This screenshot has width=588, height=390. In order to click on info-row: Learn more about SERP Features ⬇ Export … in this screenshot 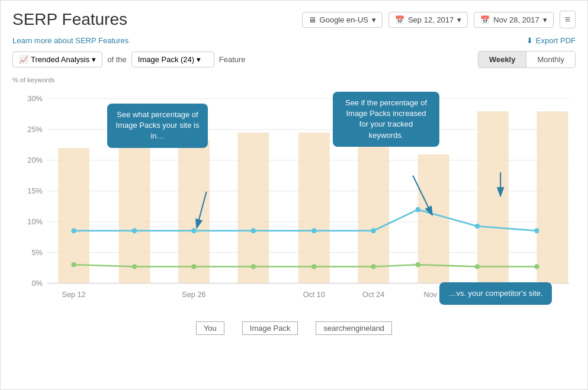, I will do `click(294, 40)`.